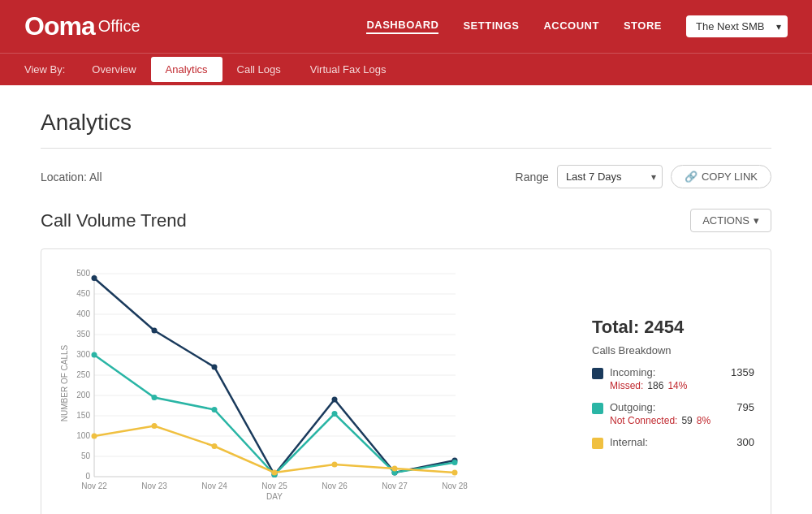 The width and height of the screenshot is (812, 514). Describe the element at coordinates (259, 70) in the screenshot. I see `tab-call-logs: Call Logs` at that location.